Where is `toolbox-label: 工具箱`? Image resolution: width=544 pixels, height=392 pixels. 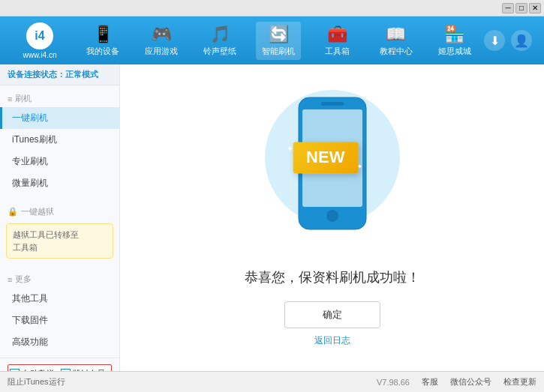 toolbox-label: 工具箱 is located at coordinates (338, 51).